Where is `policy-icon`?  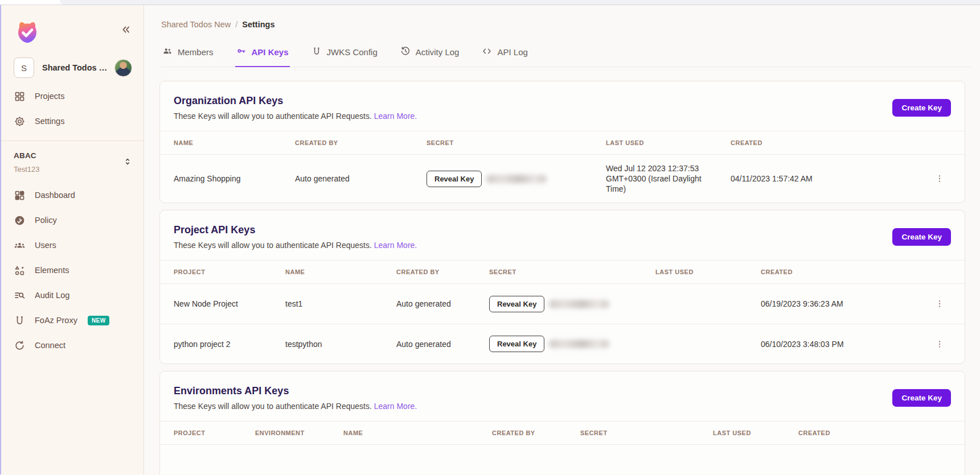 policy-icon is located at coordinates (19, 221).